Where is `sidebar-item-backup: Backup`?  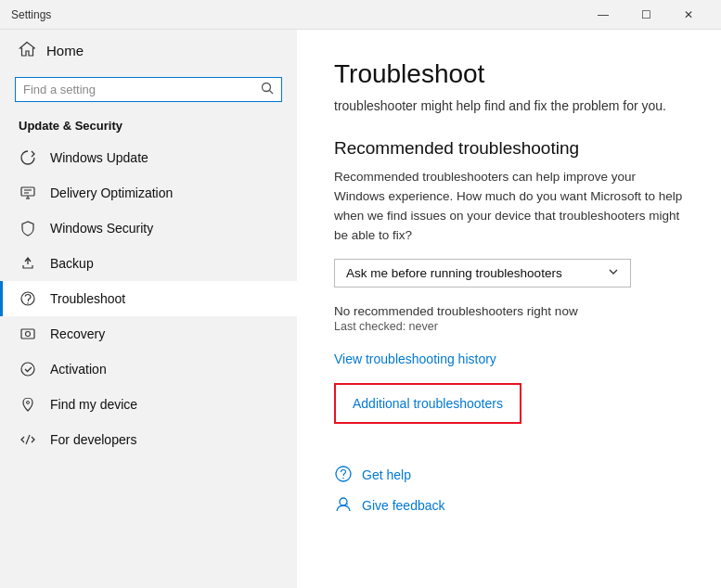
sidebar-item-backup: Backup is located at coordinates (148, 263).